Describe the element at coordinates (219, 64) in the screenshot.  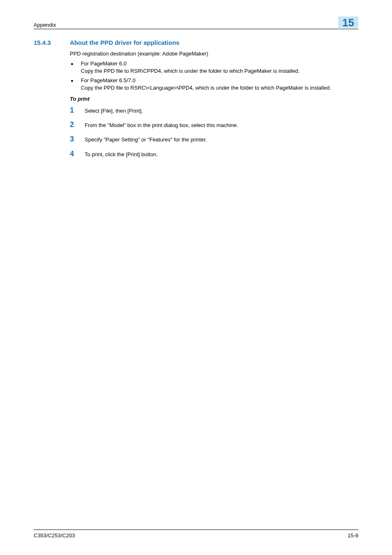
I see `bullet-title: For PageMaker 6.0` at that location.